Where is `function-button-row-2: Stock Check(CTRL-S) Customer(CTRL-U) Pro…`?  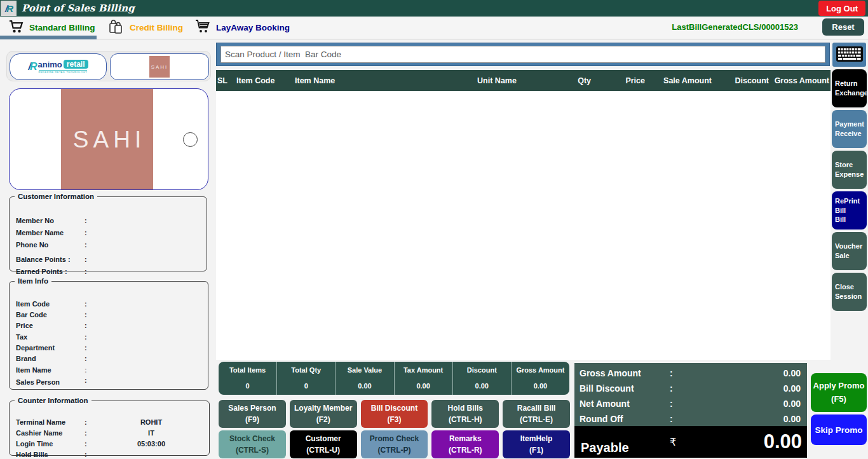 function-button-row-2: Stock Check(CTRL-S) Customer(CTRL-U) Pro… is located at coordinates (394, 444).